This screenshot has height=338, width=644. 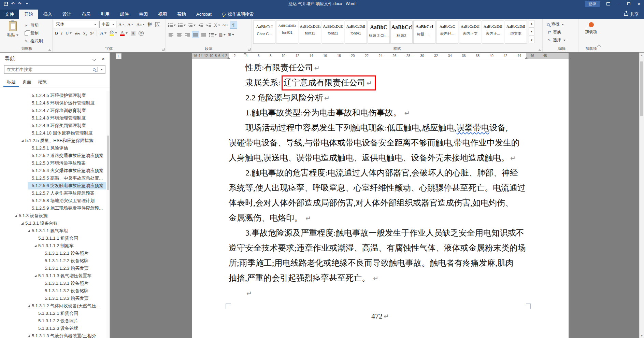 What do you see at coordinates (532, 32) in the screenshot?
I see `style-gallery-down-button: ▼` at bounding box center [532, 32].